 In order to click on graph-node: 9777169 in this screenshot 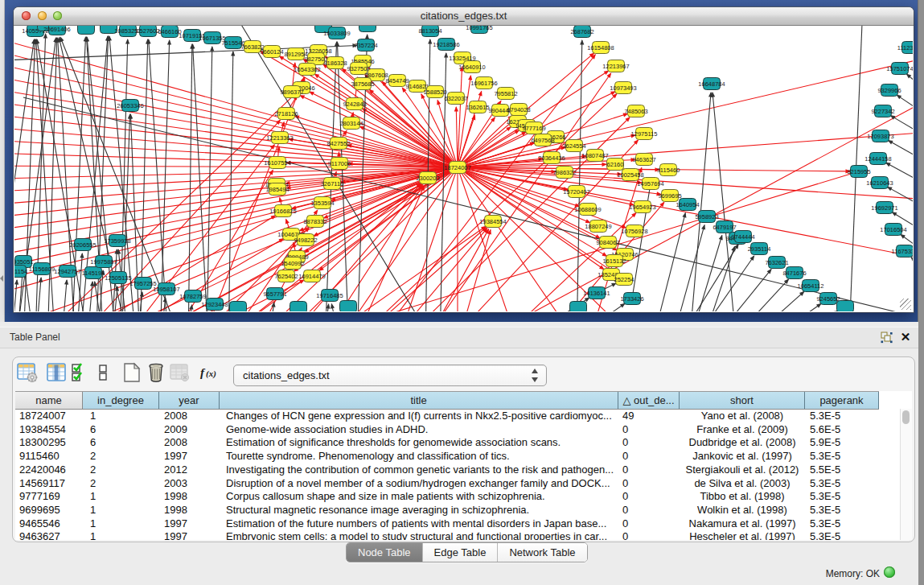, I will do `click(534, 129)`.